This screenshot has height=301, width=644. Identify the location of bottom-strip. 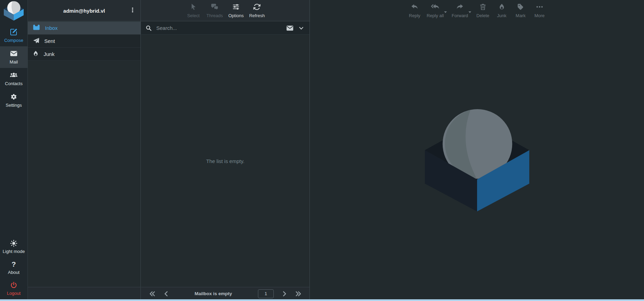
(322, 300).